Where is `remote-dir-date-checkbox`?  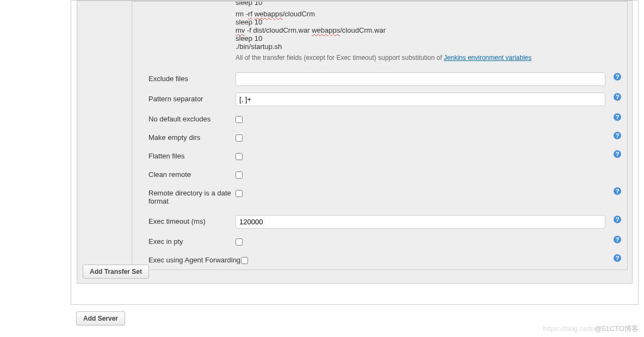 remote-dir-date-checkbox is located at coordinates (239, 194).